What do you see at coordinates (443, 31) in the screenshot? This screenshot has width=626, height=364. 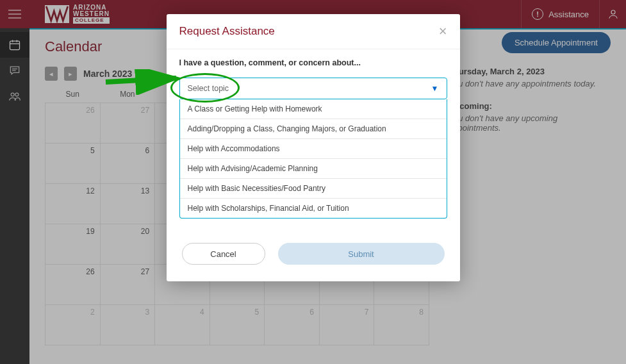 I see `modal-close-button: ×` at bounding box center [443, 31].